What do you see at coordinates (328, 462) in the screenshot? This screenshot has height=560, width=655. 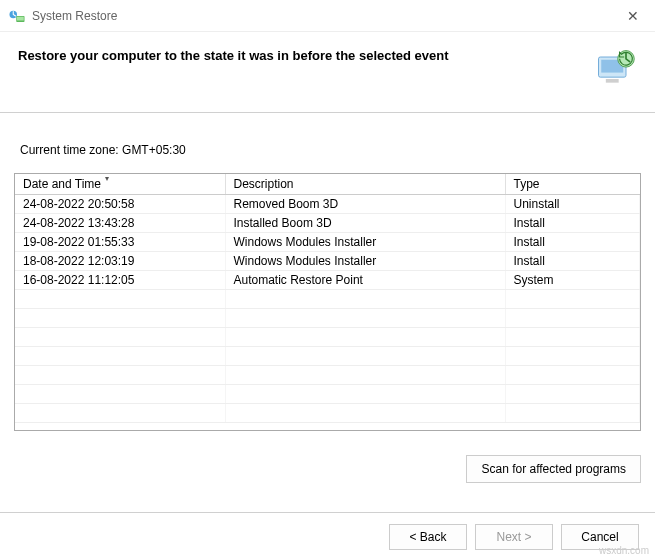 I see `scan-row: Scan for affected programs` at bounding box center [328, 462].